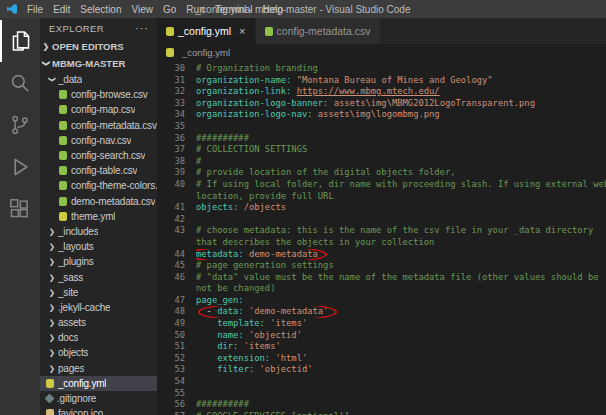  What do you see at coordinates (401, 69) in the screenshot?
I see `code-text: # Organization branding` at bounding box center [401, 69].